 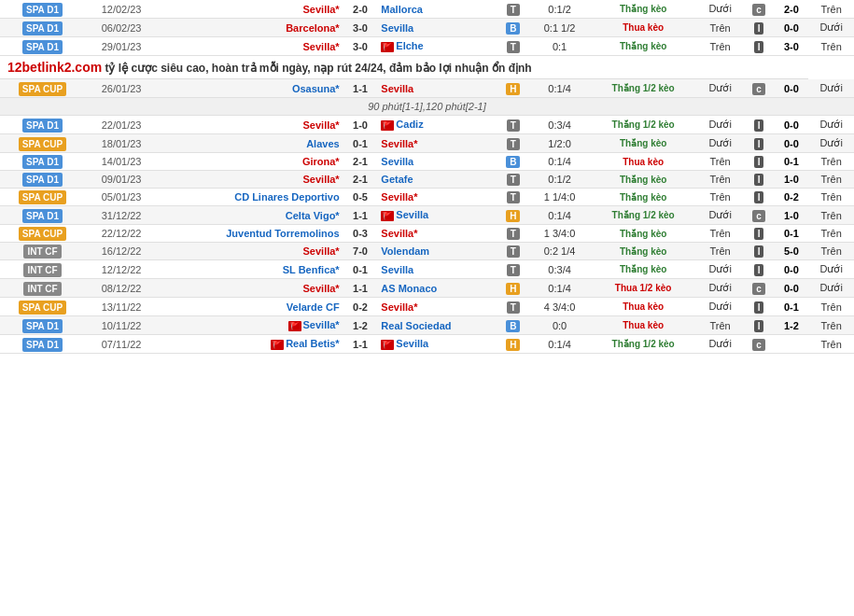 What do you see at coordinates (427, 47) in the screenshot?
I see `table-row: SPA D129/01/23Sevilla*3-0🚩ElcheT0:1Thắng…` at bounding box center [427, 47].